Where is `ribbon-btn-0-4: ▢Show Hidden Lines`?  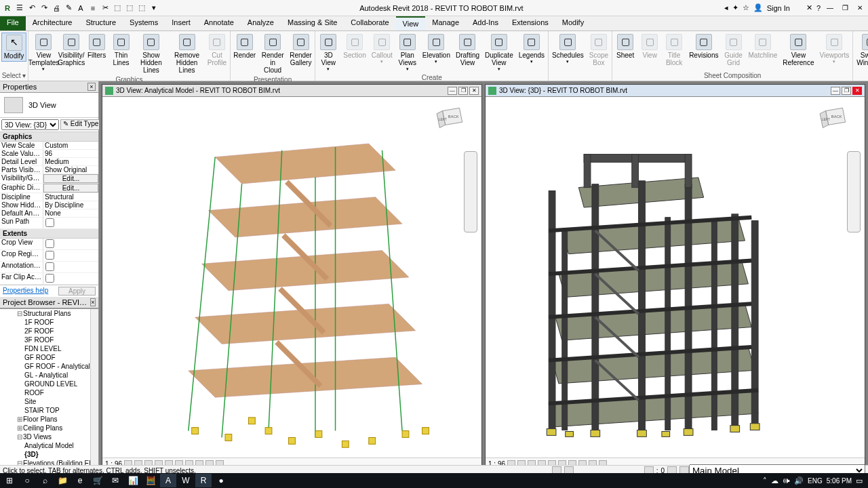 ribbon-btn-0-4: ▢Show Hidden Lines is located at coordinates (152, 54).